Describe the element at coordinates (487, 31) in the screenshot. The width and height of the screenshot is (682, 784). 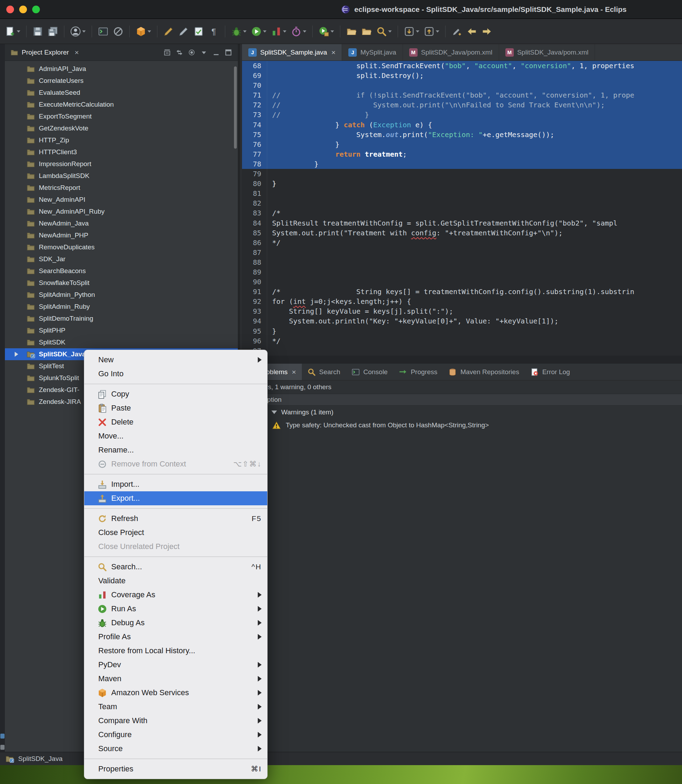
I see `forward-button` at that location.